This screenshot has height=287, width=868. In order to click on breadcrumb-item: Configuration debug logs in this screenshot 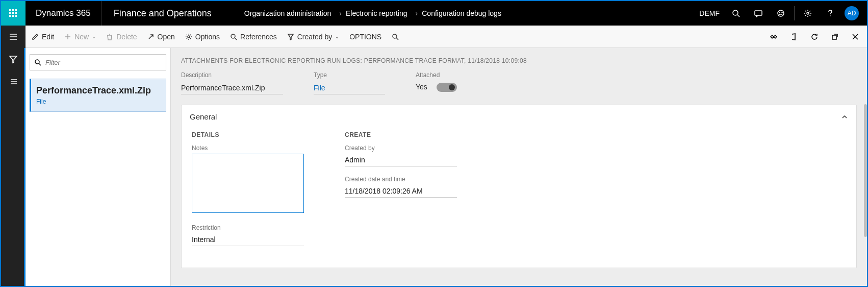, I will do `click(462, 13)`.